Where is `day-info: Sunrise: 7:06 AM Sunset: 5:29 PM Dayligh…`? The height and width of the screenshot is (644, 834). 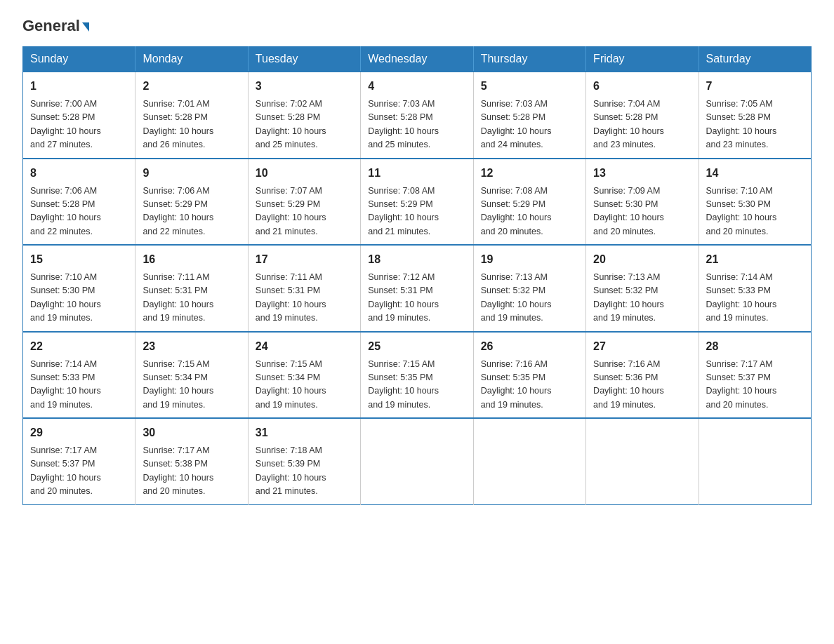
day-info: Sunrise: 7:06 AM Sunset: 5:29 PM Dayligh… is located at coordinates (191, 212).